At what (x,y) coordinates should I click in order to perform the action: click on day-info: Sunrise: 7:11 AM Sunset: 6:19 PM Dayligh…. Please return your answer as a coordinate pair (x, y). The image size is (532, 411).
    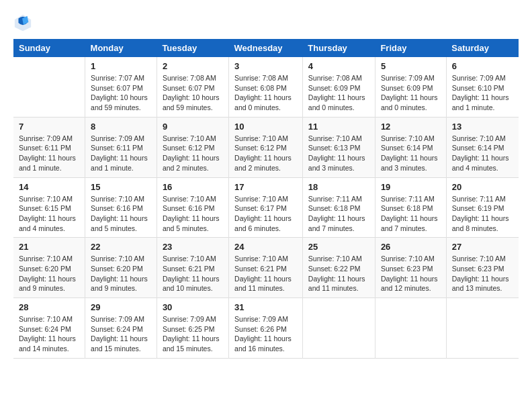
    Looking at the image, I should click on (482, 214).